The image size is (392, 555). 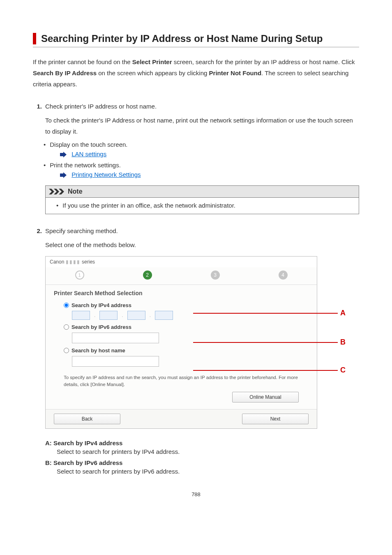 What do you see at coordinates (80, 275) in the screenshot?
I see `step-indicator-1: 1` at bounding box center [80, 275].